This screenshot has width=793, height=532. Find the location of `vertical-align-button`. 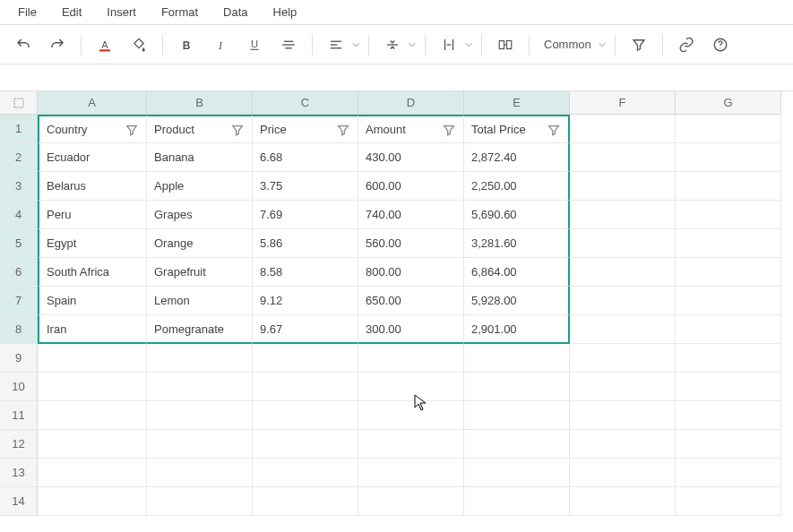

vertical-align-button is located at coordinates (392, 45).